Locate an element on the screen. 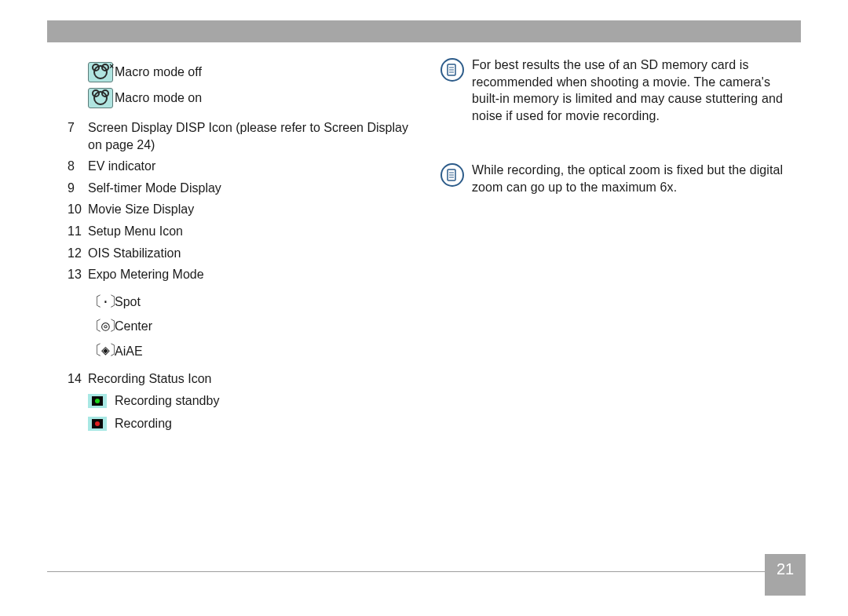  macro-mode-off-label: Macro mode off is located at coordinates (267, 72).